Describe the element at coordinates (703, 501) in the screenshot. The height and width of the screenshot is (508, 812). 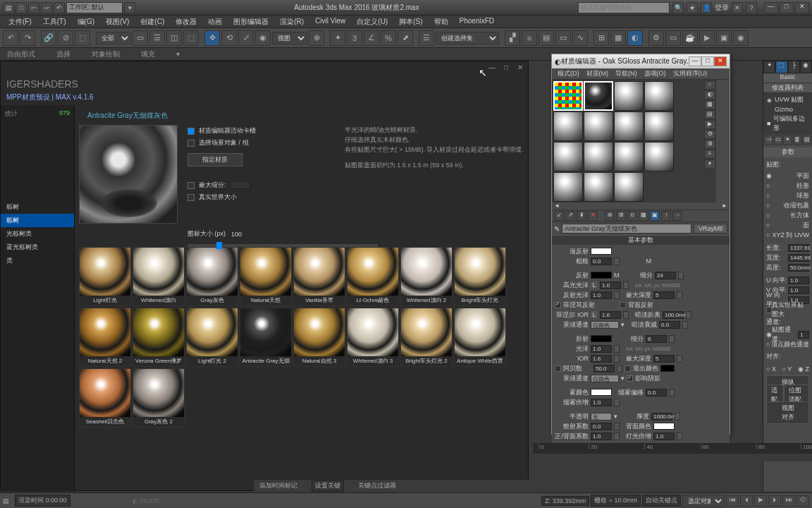
I see `key-filter: 选定对象` at that location.